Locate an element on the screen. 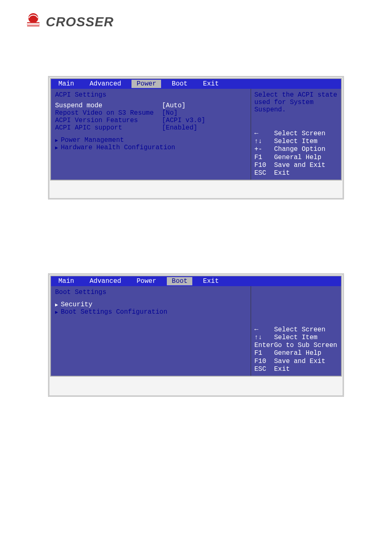  setting-label: Suspend mode is located at coordinates (108, 106).